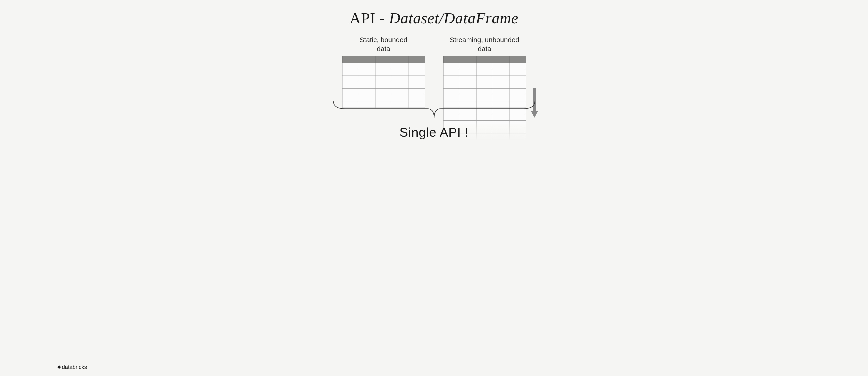 Image resolution: width=868 pixels, height=376 pixels. I want to click on streaming-table-block: Streaming, unbounded data, so click(485, 88).